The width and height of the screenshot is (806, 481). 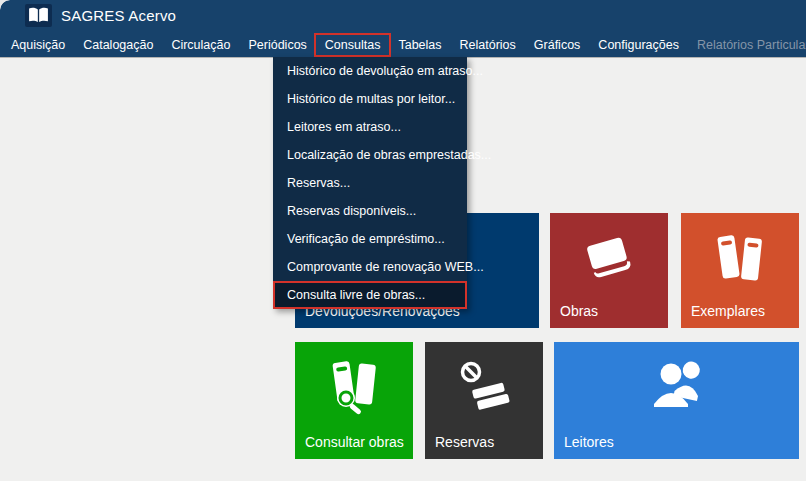 What do you see at coordinates (370, 295) in the screenshot?
I see `menu-item-consulta-livre-de-obras: Consulta livre de obras...` at bounding box center [370, 295].